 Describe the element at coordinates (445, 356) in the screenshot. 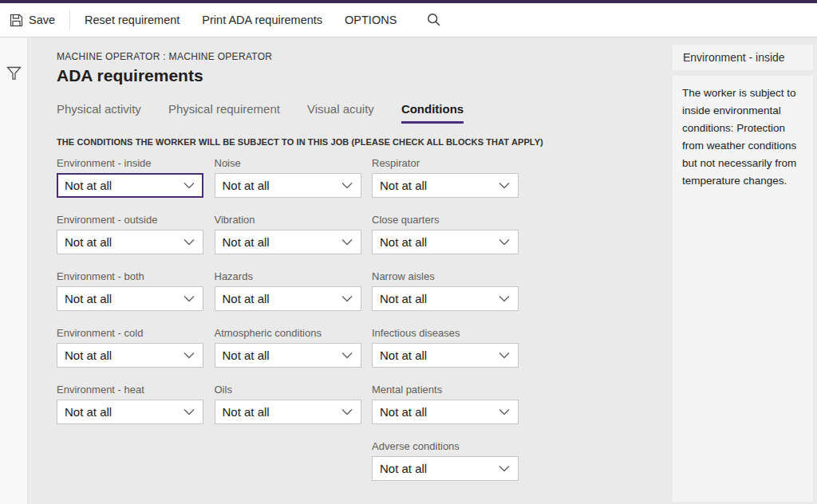

I see `dropdown-infectious-diseases: Not at all` at that location.